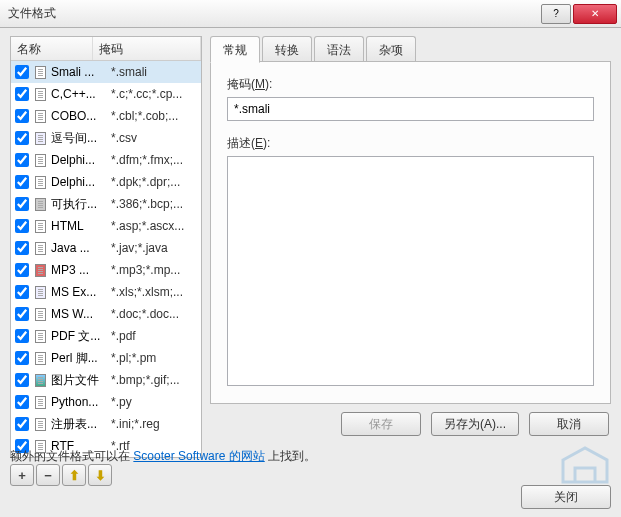 This screenshot has width=621, height=517. What do you see at coordinates (106, 182) in the screenshot?
I see `table-row: Delphi...*.dpk;*.dpr;...` at bounding box center [106, 182].